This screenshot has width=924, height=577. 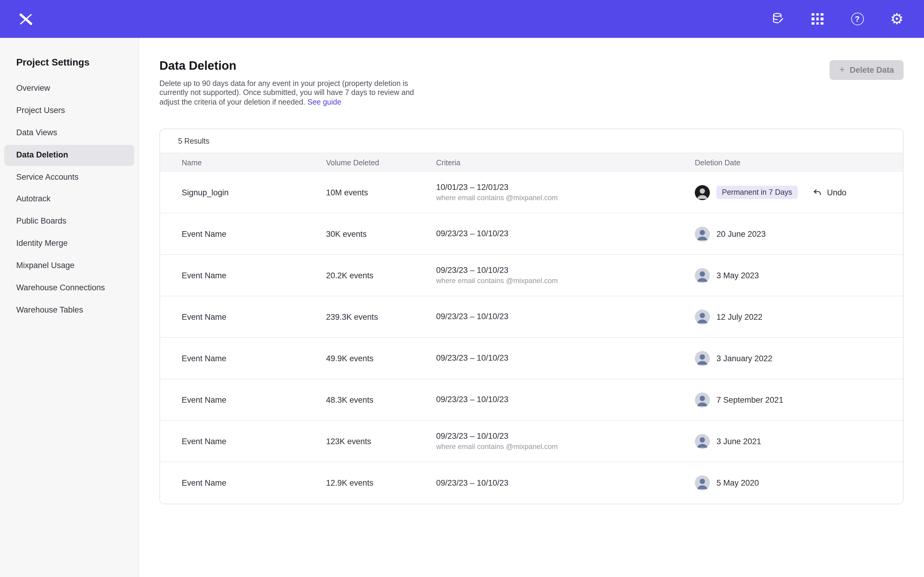 I want to click on sidebar-item-public-boards: Public Boards, so click(x=69, y=222).